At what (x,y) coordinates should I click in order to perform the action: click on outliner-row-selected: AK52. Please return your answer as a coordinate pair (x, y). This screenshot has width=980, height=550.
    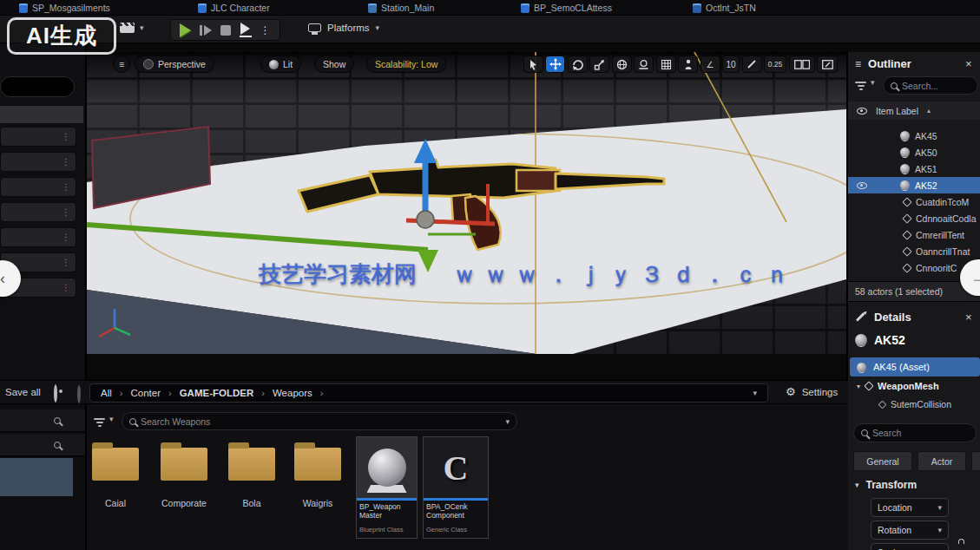
    Looking at the image, I should click on (914, 186).